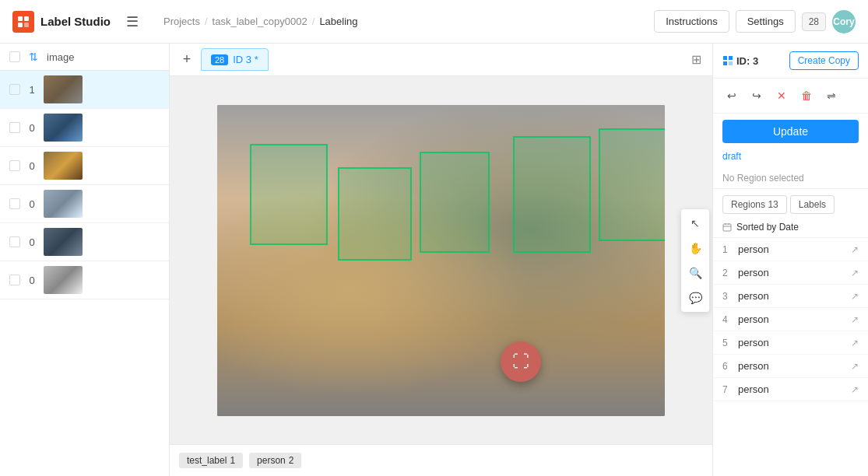  What do you see at coordinates (813, 205) in the screenshot?
I see `labels-tab-label: Labels` at bounding box center [813, 205].